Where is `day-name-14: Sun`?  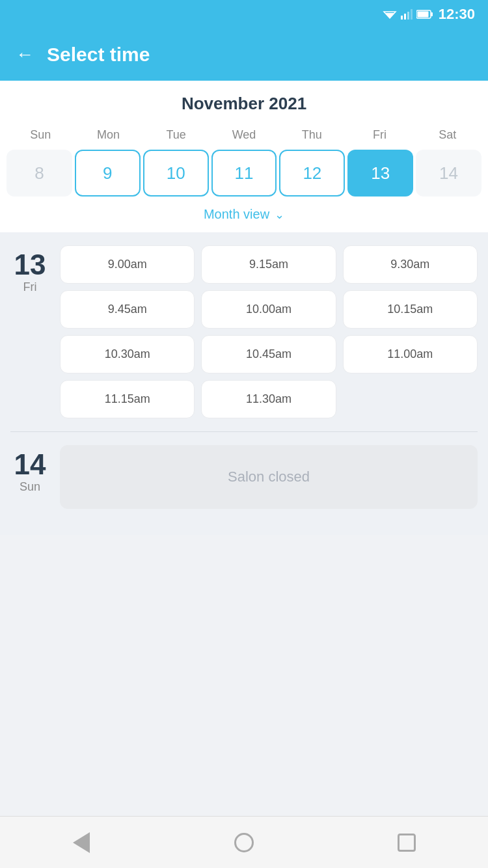
day-name-14: Sun is located at coordinates (30, 487).